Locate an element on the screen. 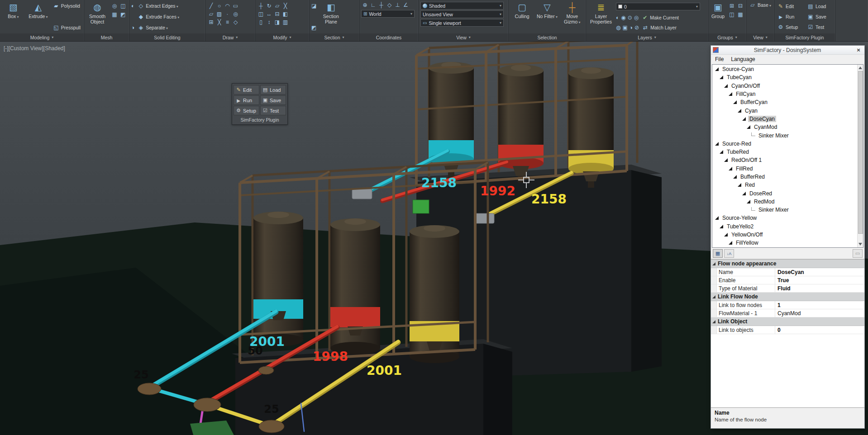 The image size is (868, 435). property-row-enable: Enable True is located at coordinates (787, 280).